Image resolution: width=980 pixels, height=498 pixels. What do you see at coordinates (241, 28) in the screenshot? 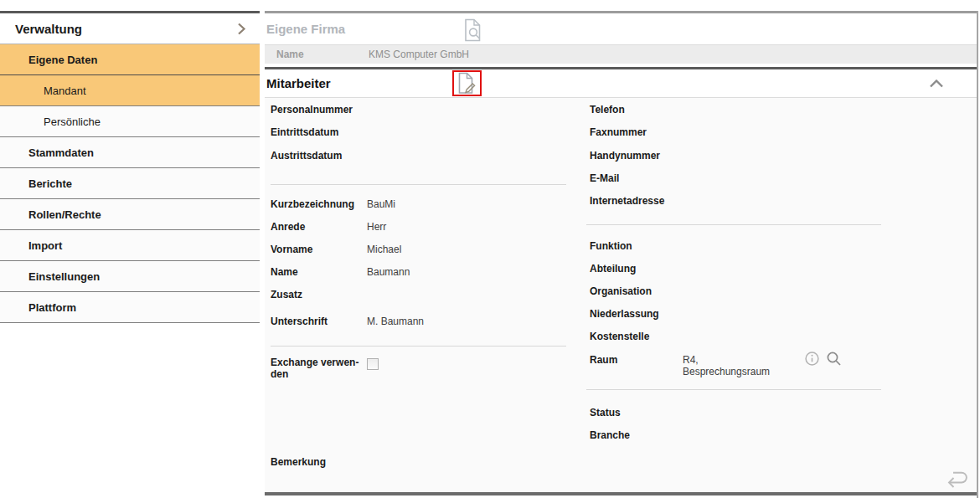
I see `chevron-right-icon` at bounding box center [241, 28].